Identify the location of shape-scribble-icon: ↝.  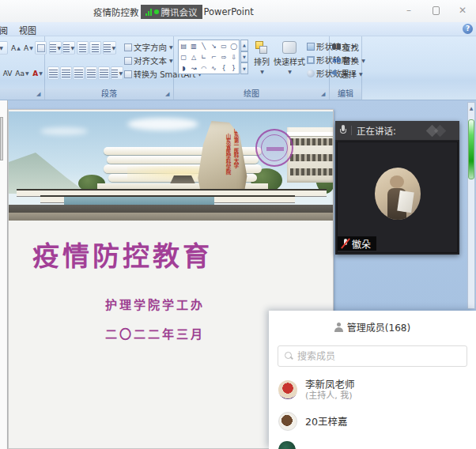
(195, 68).